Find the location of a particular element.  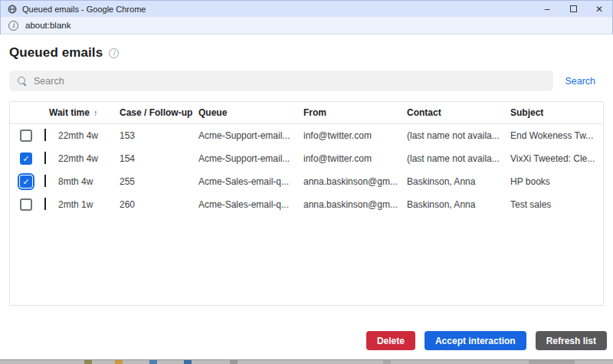

cell-case-followup: 260 is located at coordinates (159, 205).